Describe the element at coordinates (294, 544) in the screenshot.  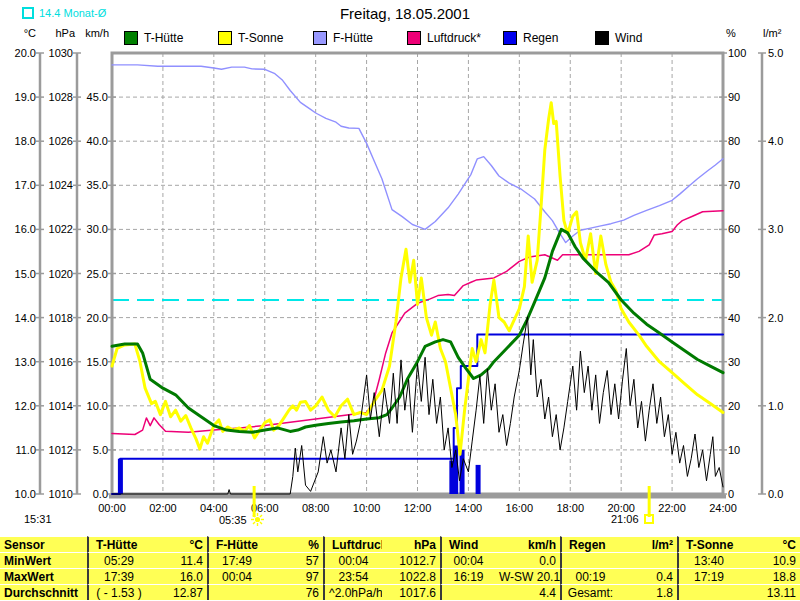
I see `col-f-huette-unit: %` at that location.